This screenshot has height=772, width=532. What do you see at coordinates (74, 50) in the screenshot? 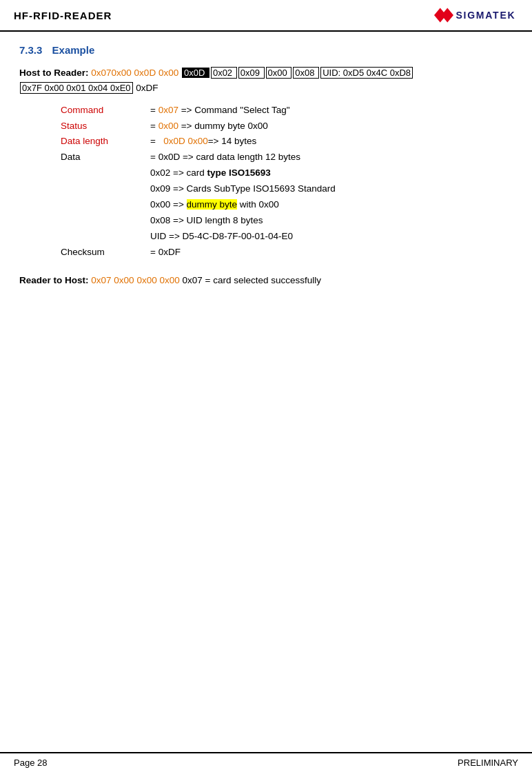
I see `section-title: Example` at bounding box center [74, 50].